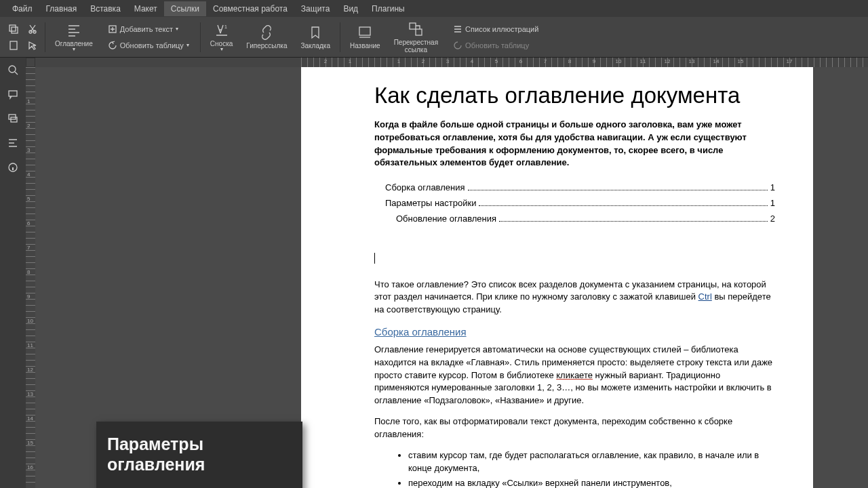 This screenshot has width=868, height=488. Describe the element at coordinates (13, 167) in the screenshot. I see `info-icon` at that location.